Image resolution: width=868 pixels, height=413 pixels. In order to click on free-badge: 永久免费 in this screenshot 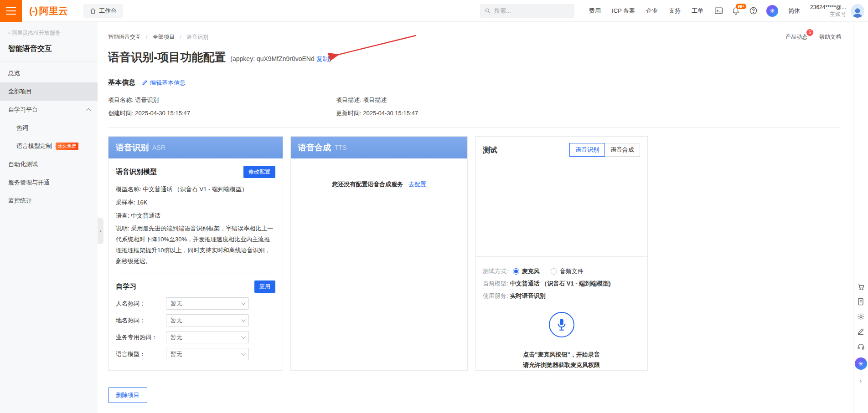, I will do `click(67, 146)`.